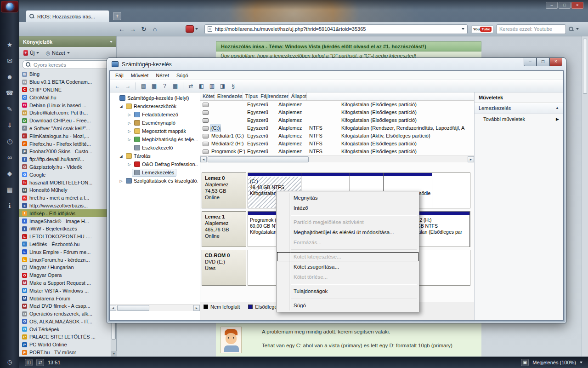 The height and width of the screenshot is (368, 588). What do you see at coordinates (65, 167) in the screenshot?
I see `bookmark-item: G Gázpisztoly.hu - Videók` at bounding box center [65, 167].